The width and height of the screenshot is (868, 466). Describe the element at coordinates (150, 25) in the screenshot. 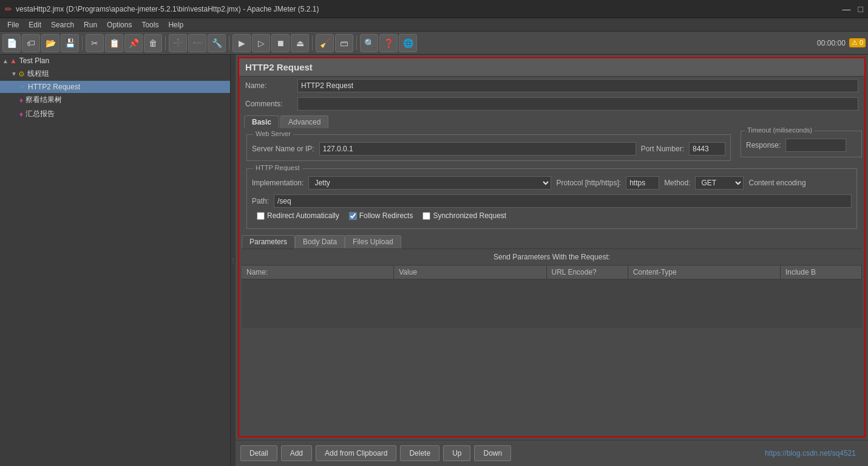

I see `menu-tools: Tools` at that location.